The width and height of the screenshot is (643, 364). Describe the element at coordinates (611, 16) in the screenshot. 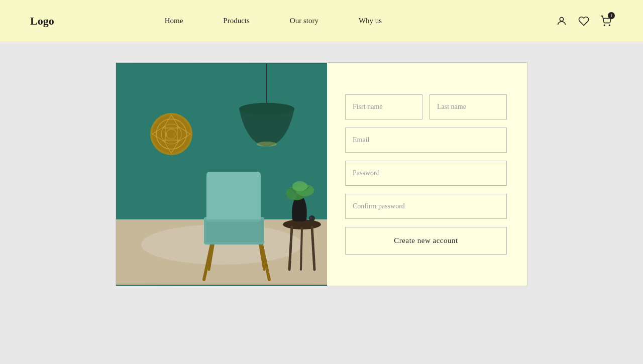

I see `cart-badge: 1` at that location.